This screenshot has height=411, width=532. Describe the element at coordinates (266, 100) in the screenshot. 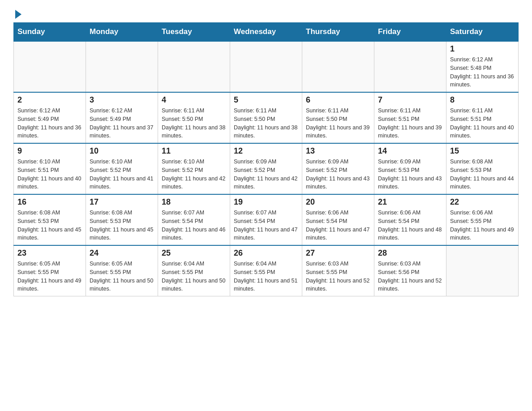

I see `day-number: 5` at that location.